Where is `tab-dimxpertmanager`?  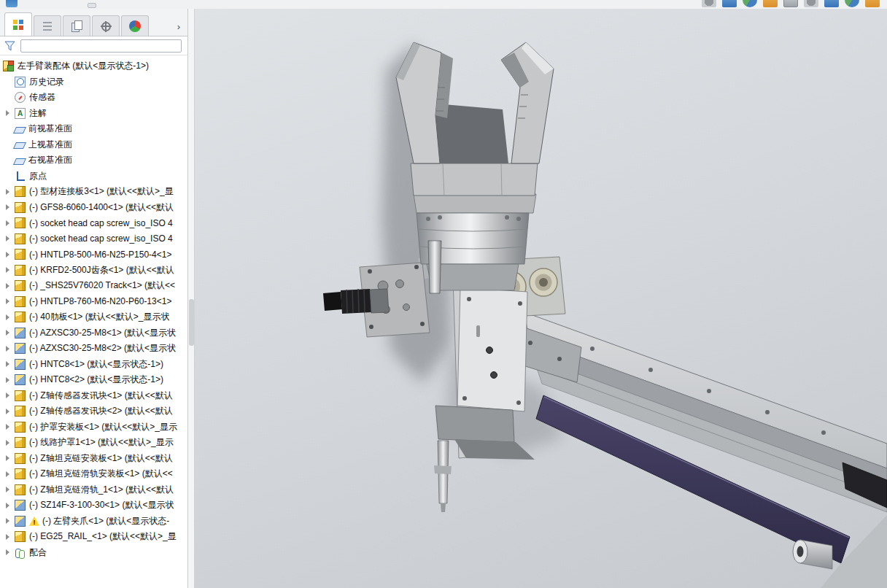
tab-dimxpertmanager is located at coordinates (106, 26).